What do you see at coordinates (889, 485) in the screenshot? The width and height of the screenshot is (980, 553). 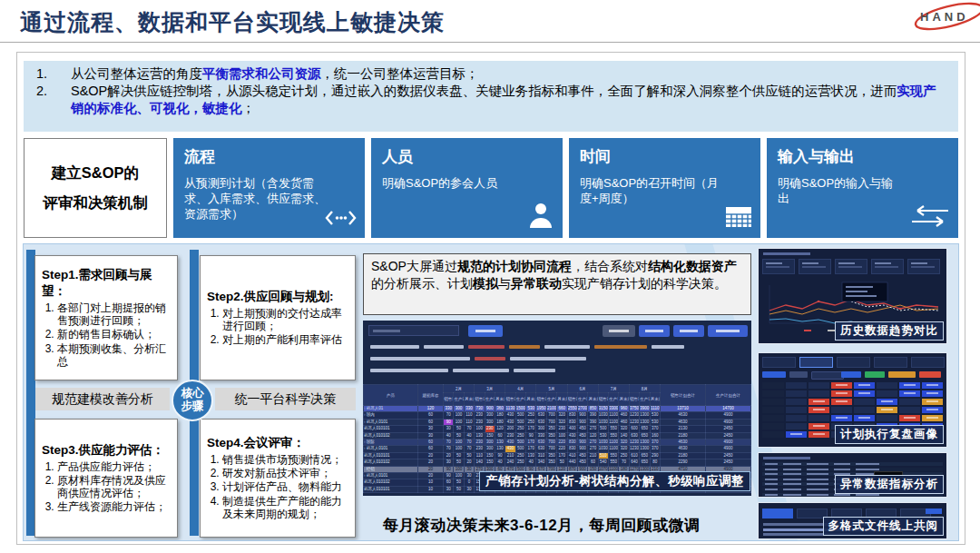 I see `label-anomaly-metrics: 异常数据指标分析` at bounding box center [889, 485].